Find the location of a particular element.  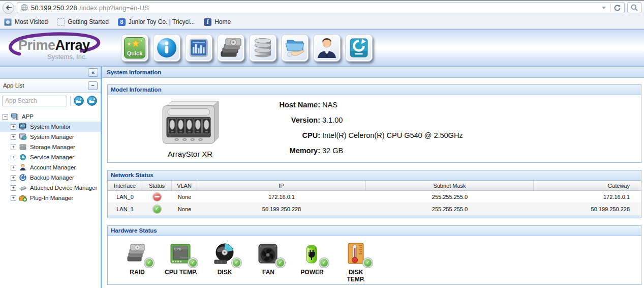

browser-search-button is located at coordinates (634, 8).